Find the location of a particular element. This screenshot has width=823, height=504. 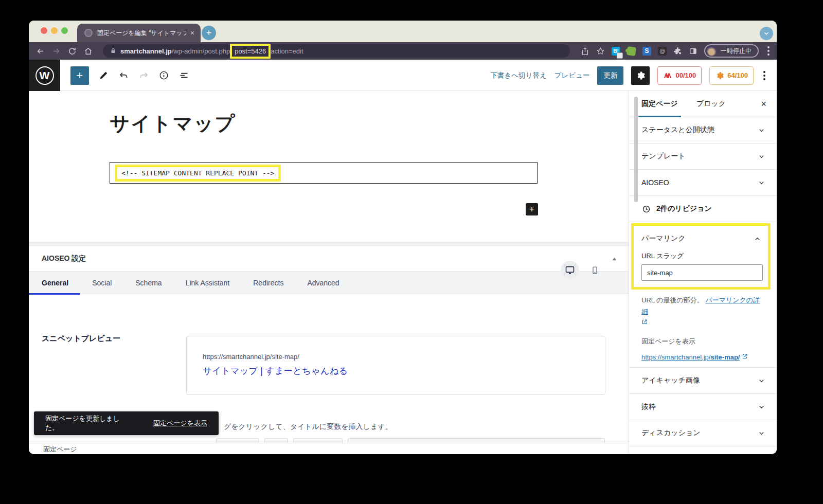

collapse-triangle-icon is located at coordinates (614, 259).